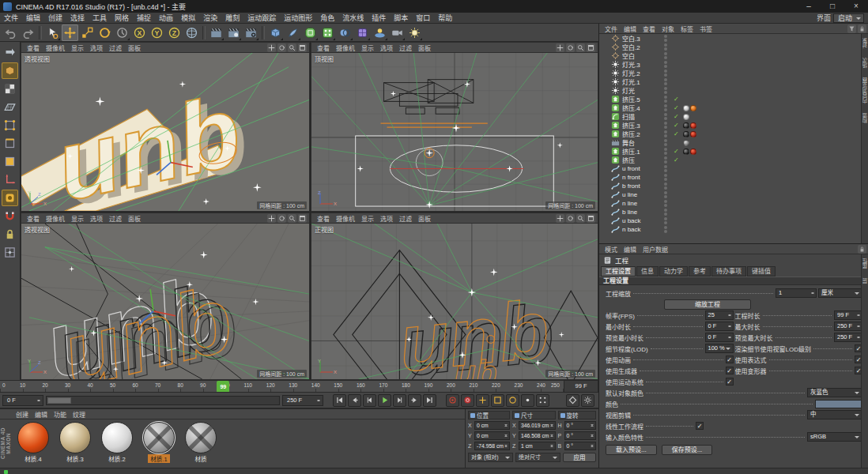 This screenshot has width=868, height=474. What do you see at coordinates (719, 315) in the screenshot?
I see `fps-field: 25` at bounding box center [719, 315].